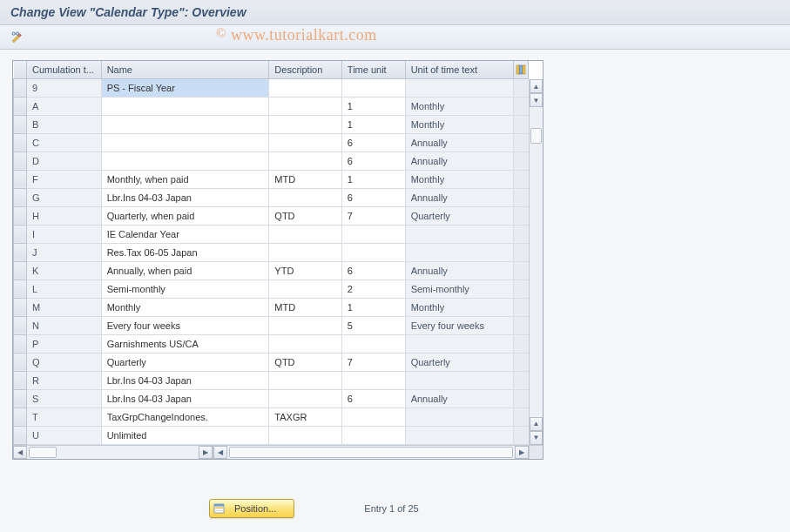 The width and height of the screenshot is (790, 532). Describe the element at coordinates (206, 453) in the screenshot. I see `scroll-right-button-1: ▶` at that location.